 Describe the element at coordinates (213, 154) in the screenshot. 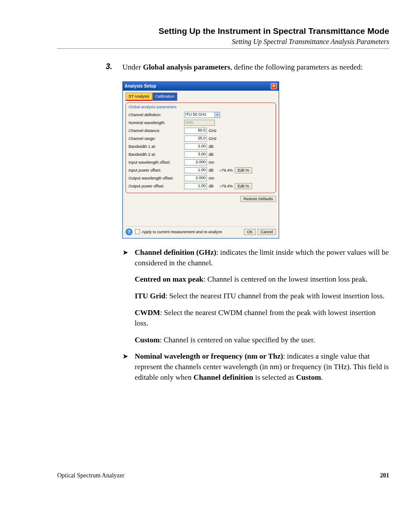

I see `bandwidth2-unit: dB` at that location.